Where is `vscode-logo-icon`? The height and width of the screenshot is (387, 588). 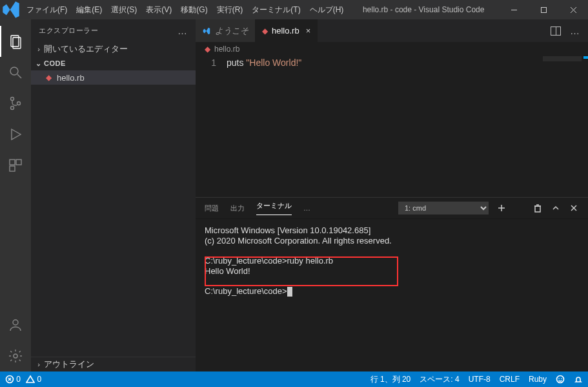 vscode-logo-icon is located at coordinates (11, 10).